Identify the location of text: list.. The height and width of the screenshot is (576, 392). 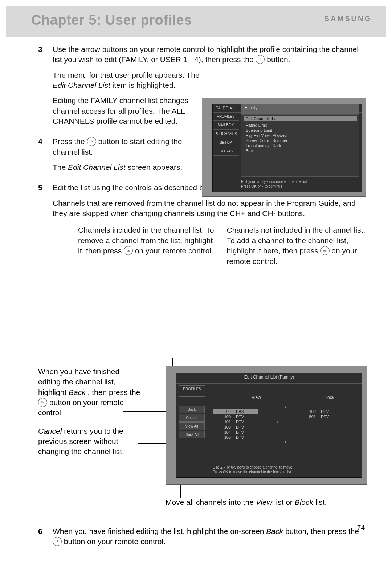
(321, 502).